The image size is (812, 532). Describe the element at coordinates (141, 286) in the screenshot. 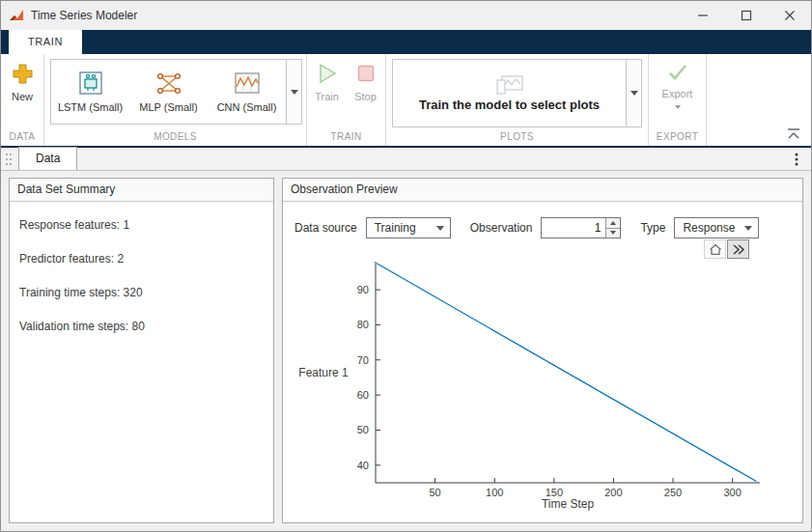

I see `summary-body: Response features: 1 Predictor features:…` at that location.